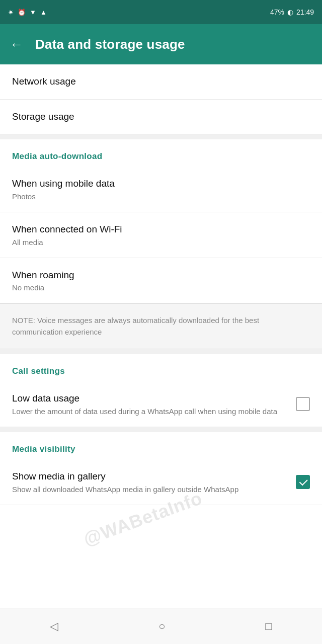 This screenshot has height=644, width=322. Describe the element at coordinates (57, 156) in the screenshot. I see `media-auto-download-title: Media auto-download` at that location.